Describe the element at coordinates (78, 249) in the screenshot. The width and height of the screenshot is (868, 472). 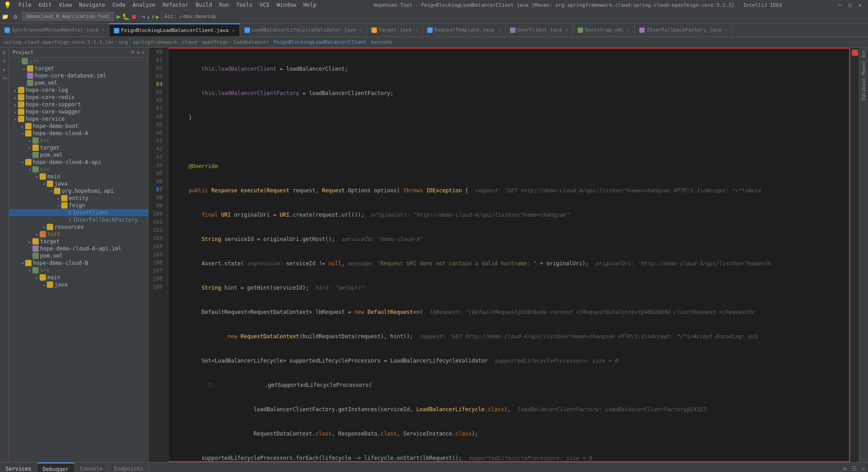
I see `tree-item-hope-demo-cloud-a-api-iml: hope-demo-cloud-A-api.iml` at that location.